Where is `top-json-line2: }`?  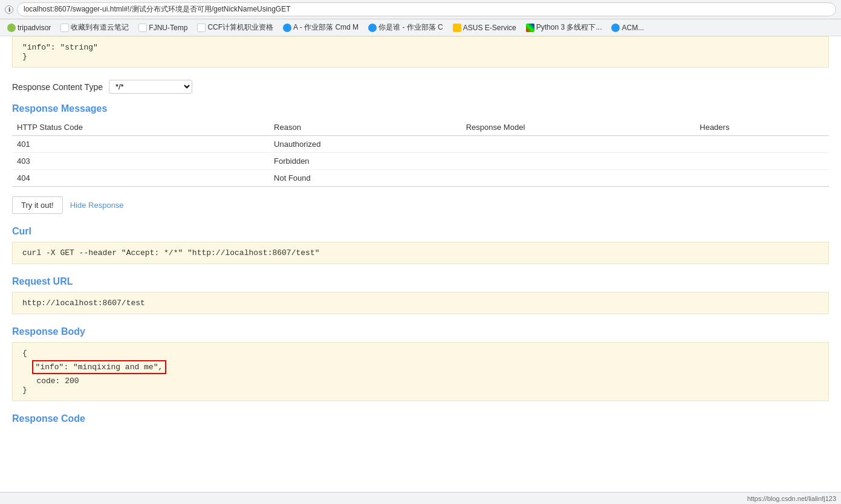 top-json-line2: } is located at coordinates (421, 57).